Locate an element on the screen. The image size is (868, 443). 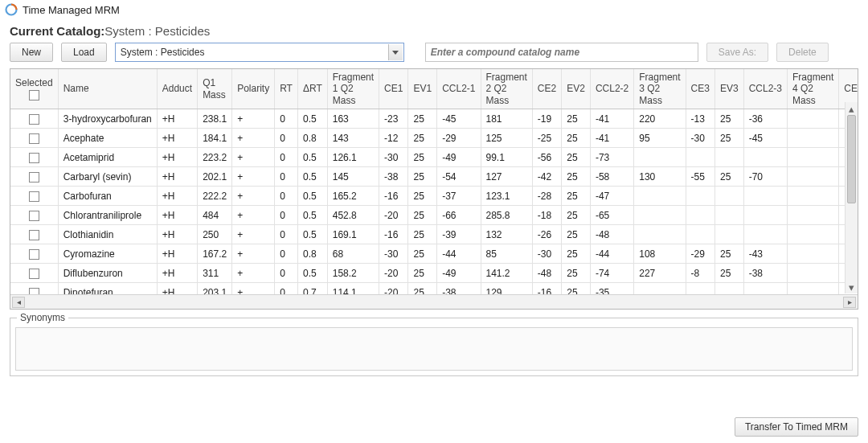
cell-ccl2: -58 is located at coordinates (612, 177).